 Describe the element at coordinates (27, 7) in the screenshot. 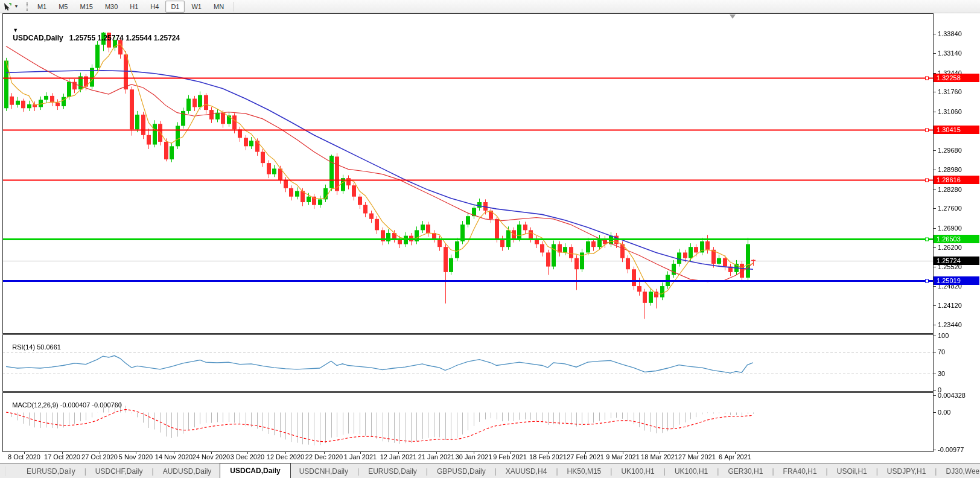

I see `toolbar-drag-handle` at that location.